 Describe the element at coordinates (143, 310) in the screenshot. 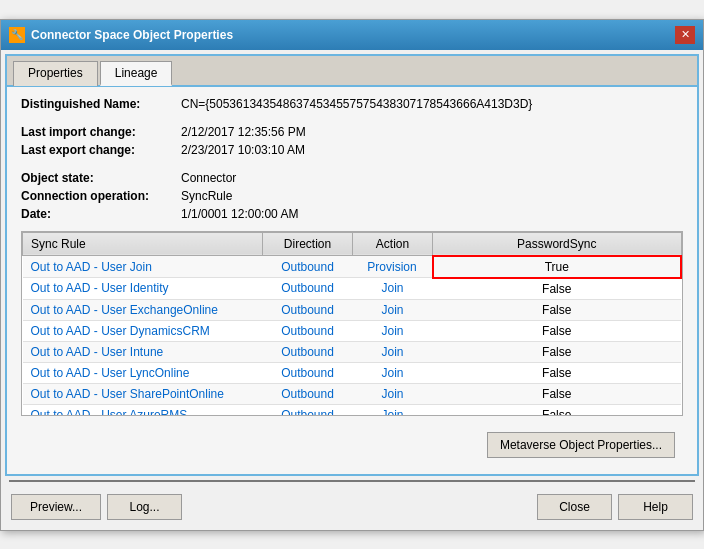

I see `cell-syncrule: Out to AAD - User ExchangeOnline` at that location.